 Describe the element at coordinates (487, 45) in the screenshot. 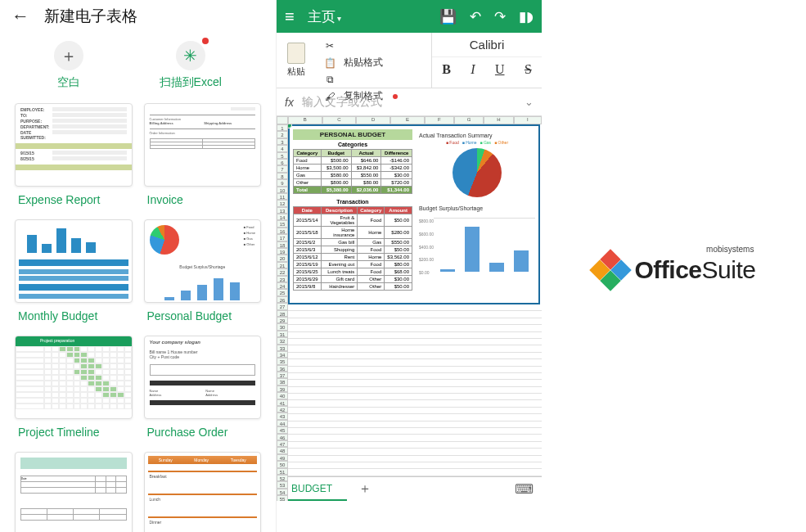

I see `font-selector: Calibri` at that location.